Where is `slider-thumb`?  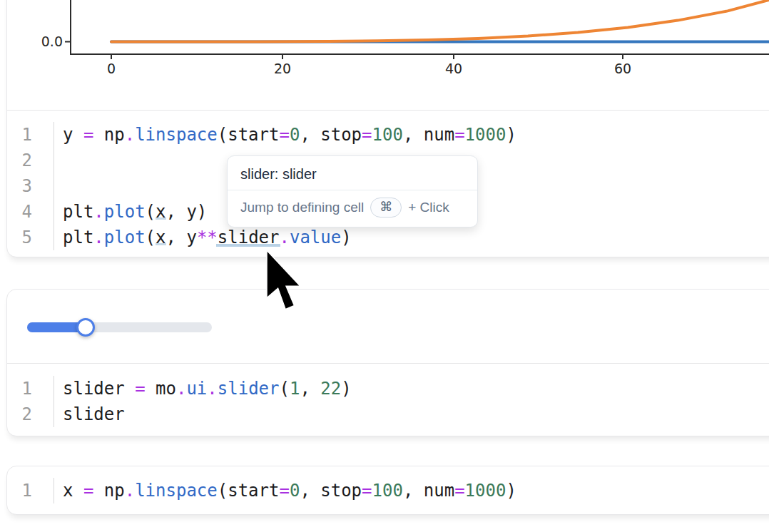 slider-thumb is located at coordinates (86, 327).